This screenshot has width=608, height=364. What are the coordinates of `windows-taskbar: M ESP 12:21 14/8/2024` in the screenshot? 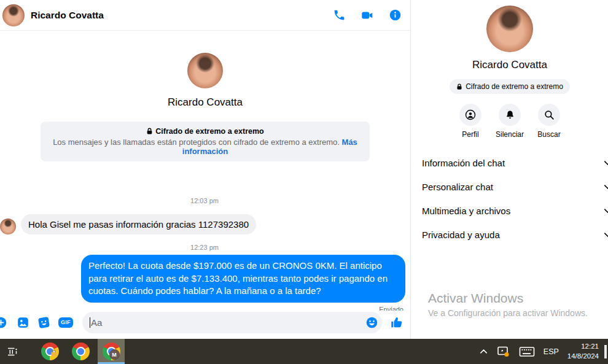 It's located at (304, 351).